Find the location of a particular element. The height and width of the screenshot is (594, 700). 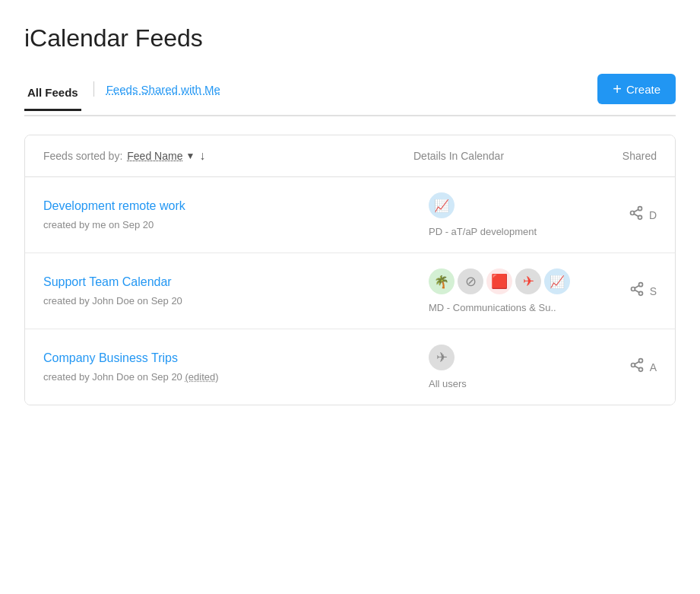

sort-label: Feeds sorted by: is located at coordinates (83, 156).